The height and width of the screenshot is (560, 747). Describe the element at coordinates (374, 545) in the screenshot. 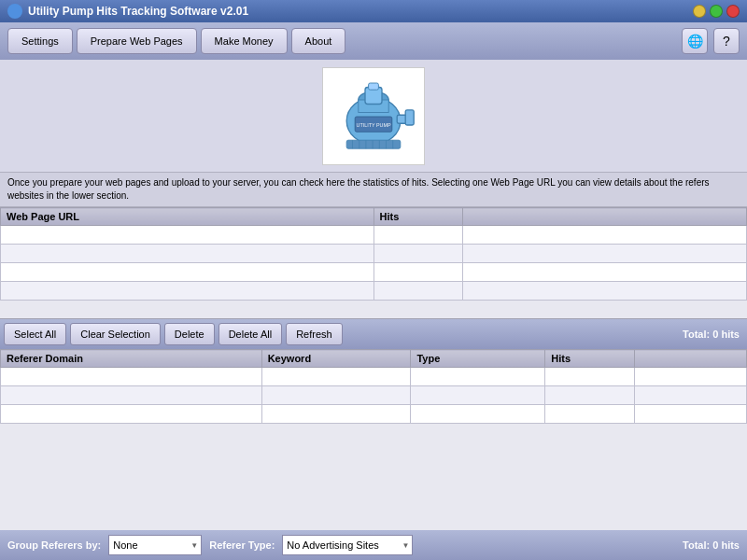

I see `bottom-bar: Group Referers by: None ▼ Referer Type: …` at that location.